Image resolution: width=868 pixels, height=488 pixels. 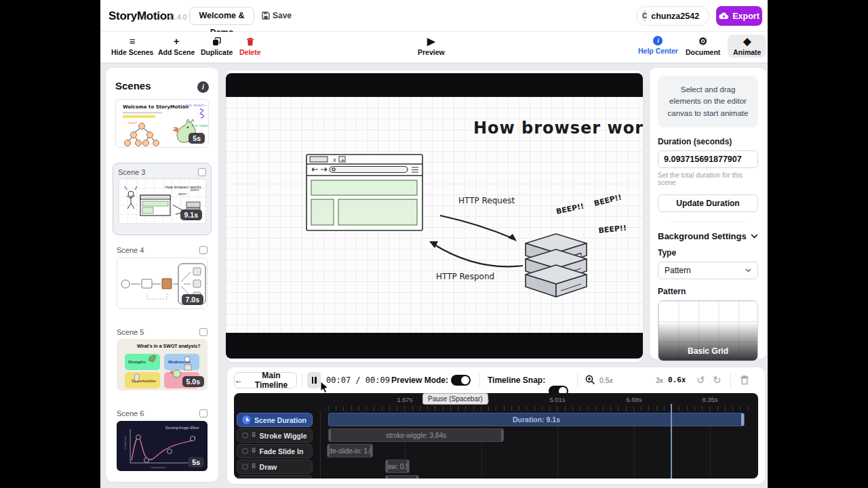 What do you see at coordinates (250, 41) in the screenshot?
I see `trash-icon` at bounding box center [250, 41].